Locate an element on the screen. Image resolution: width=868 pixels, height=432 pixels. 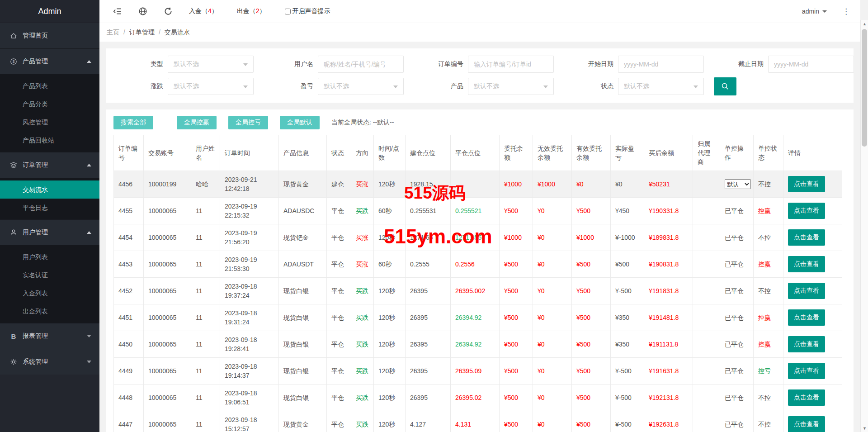
sidebar-item-3: 用户管理 is located at coordinates (50, 233).